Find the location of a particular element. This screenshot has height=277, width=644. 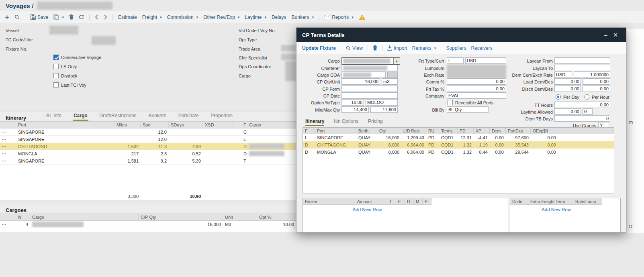

table-row: D MONGLA QUAY 8,000 6,064.00 PD CQD1 1.3… is located at coordinates (458, 152).